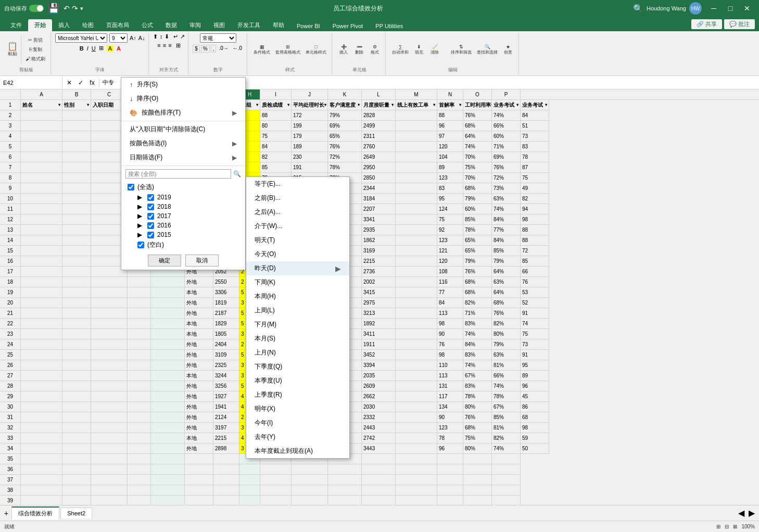  I want to click on align-middle-button: ↕, so click(161, 36).